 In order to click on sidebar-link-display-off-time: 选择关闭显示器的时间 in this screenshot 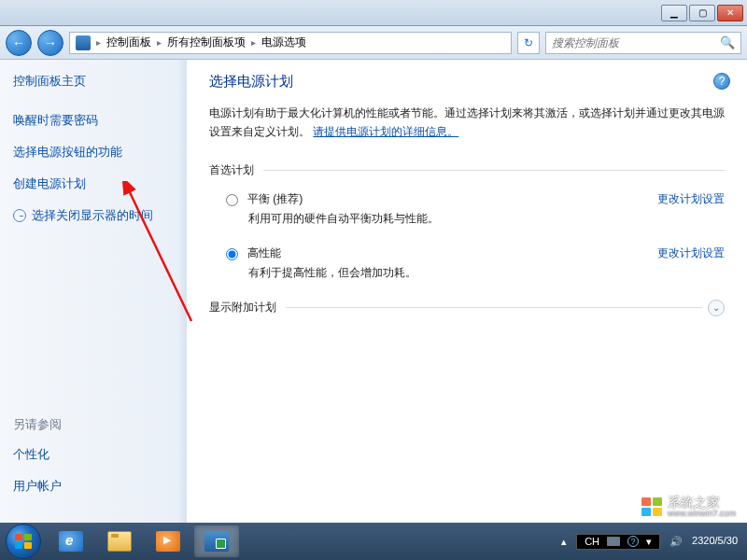, I will do `click(97, 216)`.